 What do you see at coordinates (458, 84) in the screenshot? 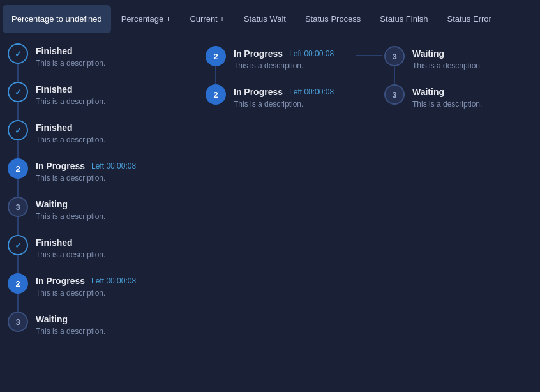
I see `right-step-list: 3WaitingThis is a description.3WaitingTh…` at bounding box center [458, 84].